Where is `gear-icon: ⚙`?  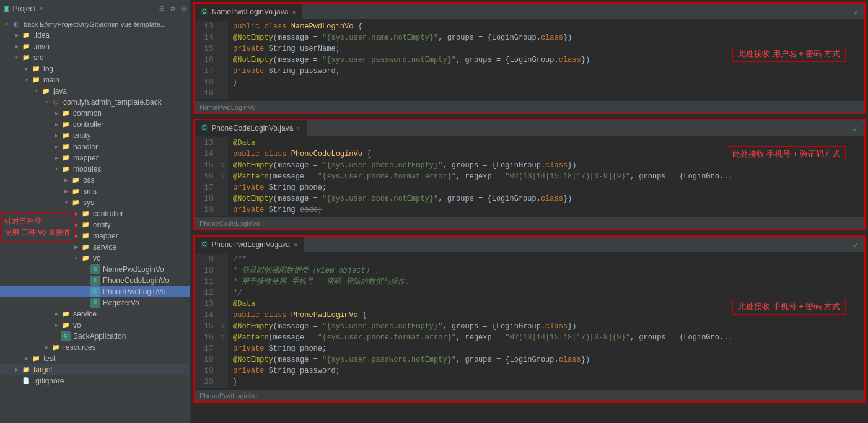 gear-icon: ⚙ is located at coordinates (184, 9).